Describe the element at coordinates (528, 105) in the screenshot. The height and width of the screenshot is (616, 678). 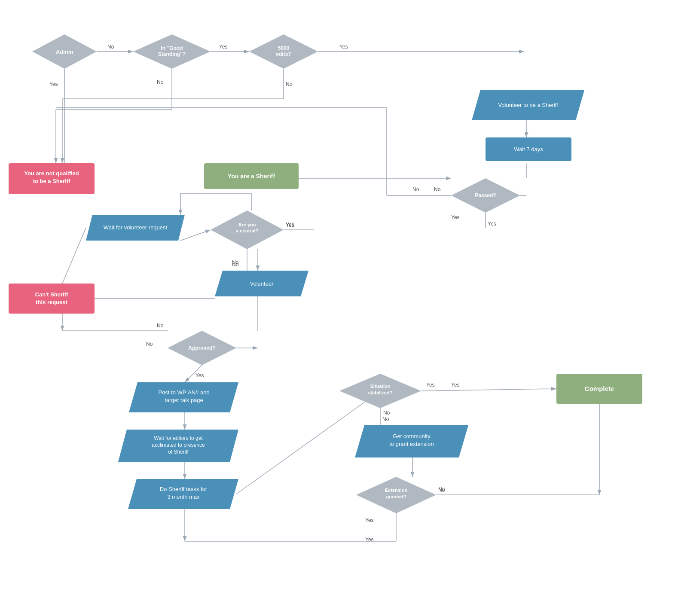
I see `svg-text: Volunteer to be a Sheriff` at that location.